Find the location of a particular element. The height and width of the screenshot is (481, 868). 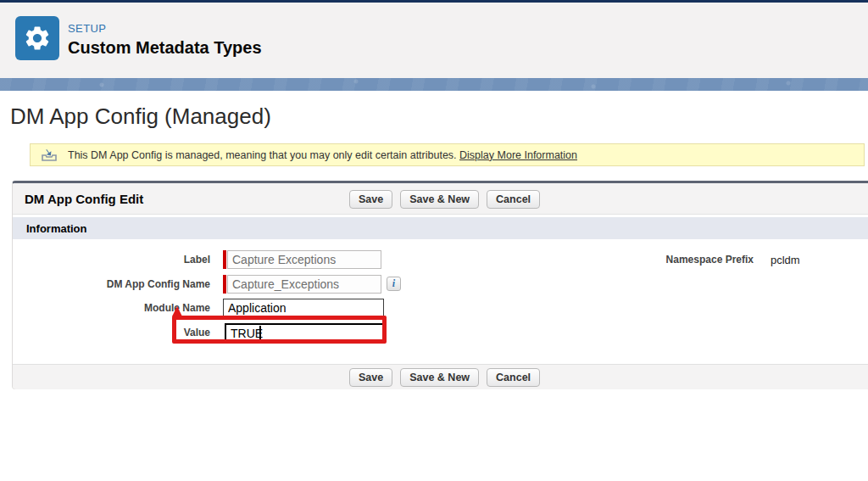

gear-icon is located at coordinates (37, 38).